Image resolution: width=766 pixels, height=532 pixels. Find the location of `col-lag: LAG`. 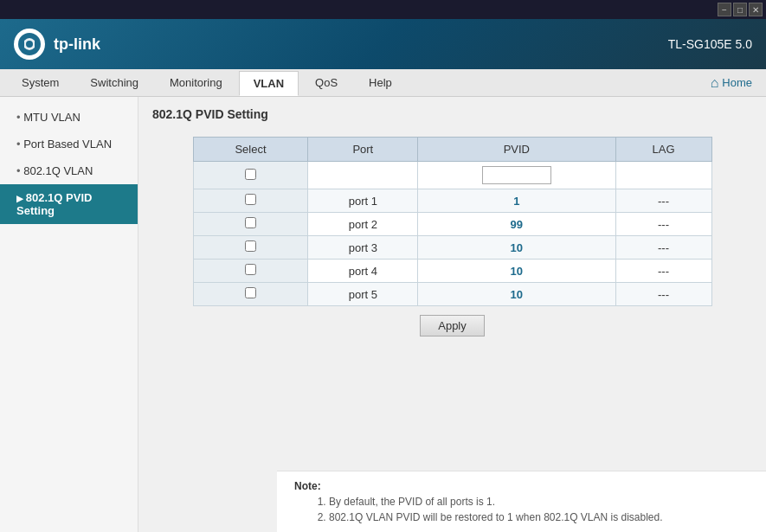

col-lag: LAG is located at coordinates (663, 150).